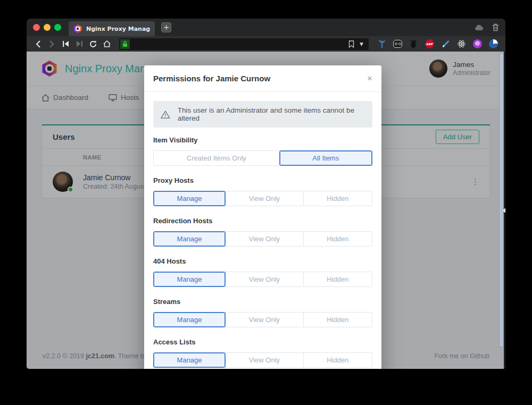  Describe the element at coordinates (266, 44) in the screenshot. I see `browser-toolbar: ▼ ABP` at that location.